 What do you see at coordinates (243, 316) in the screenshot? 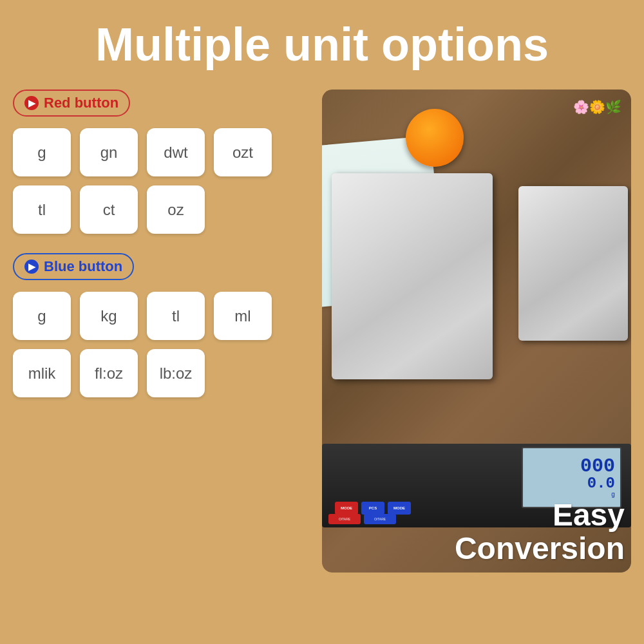
I see `unit-key-ml: ml` at bounding box center [243, 316].